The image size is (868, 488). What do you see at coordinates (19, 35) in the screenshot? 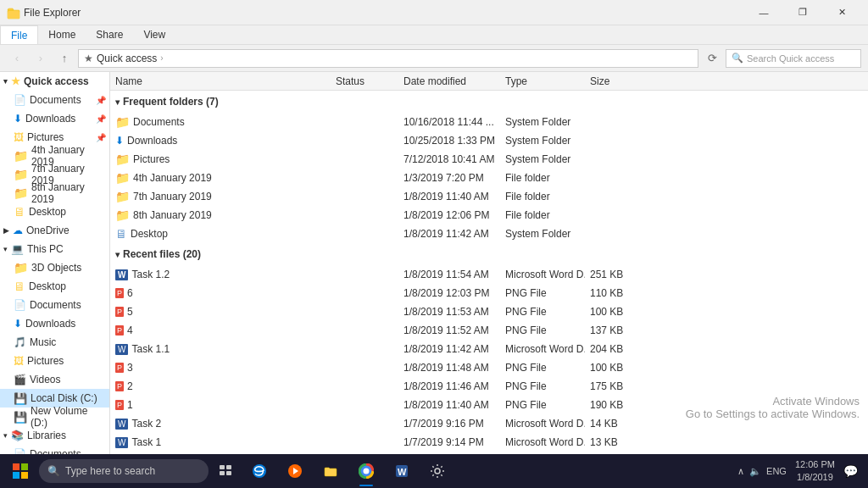
I see `tab-file: File` at bounding box center [19, 35].